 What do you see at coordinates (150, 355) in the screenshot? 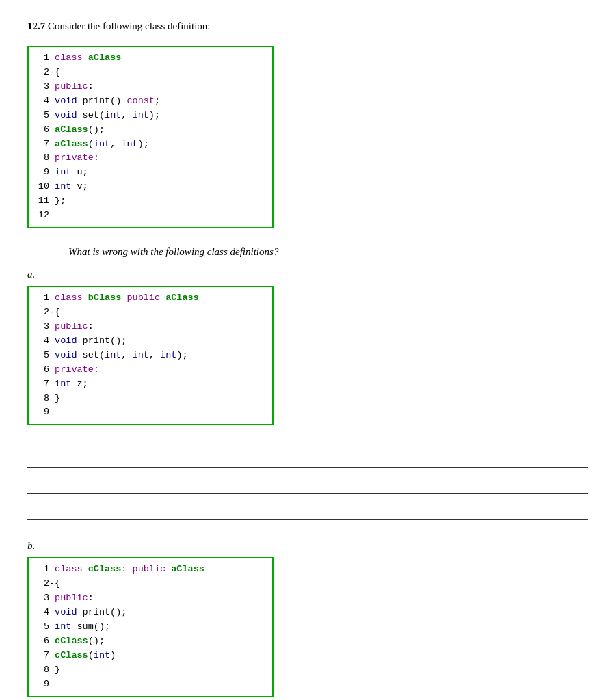
I see `part-a-code-block: 1class bClass public aClass2-{3public:4v…` at bounding box center [150, 355].